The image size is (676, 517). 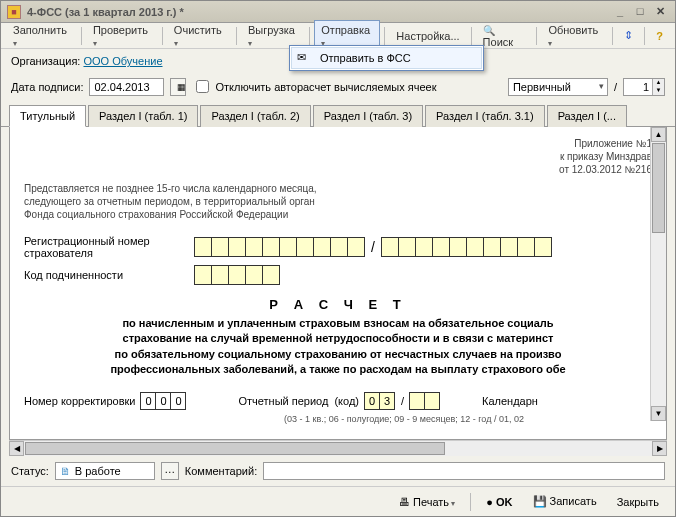 I want to click on regnum-row: Регистрационный номер страхователя /, so click(x=338, y=247).